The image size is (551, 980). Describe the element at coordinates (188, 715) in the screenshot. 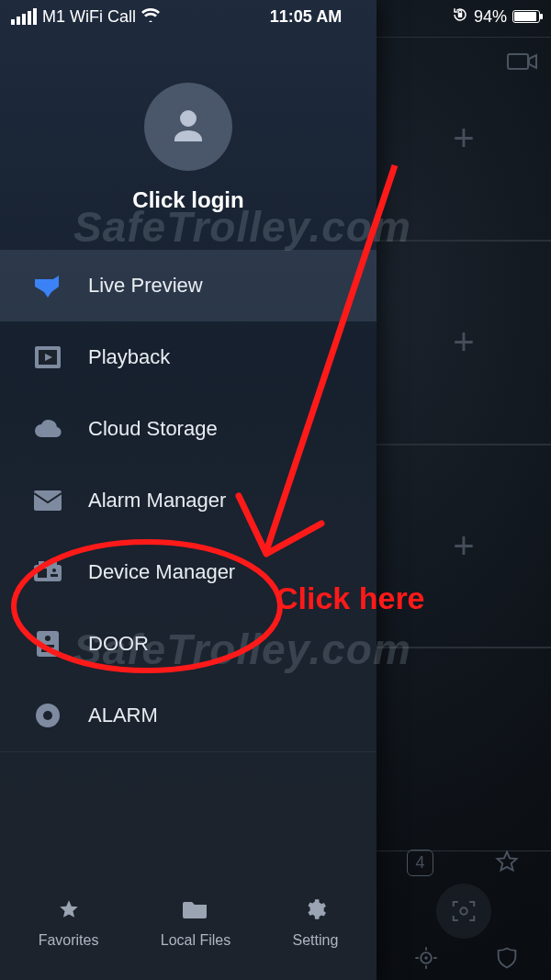

I see `menu-item-alarm: ALARM` at that location.